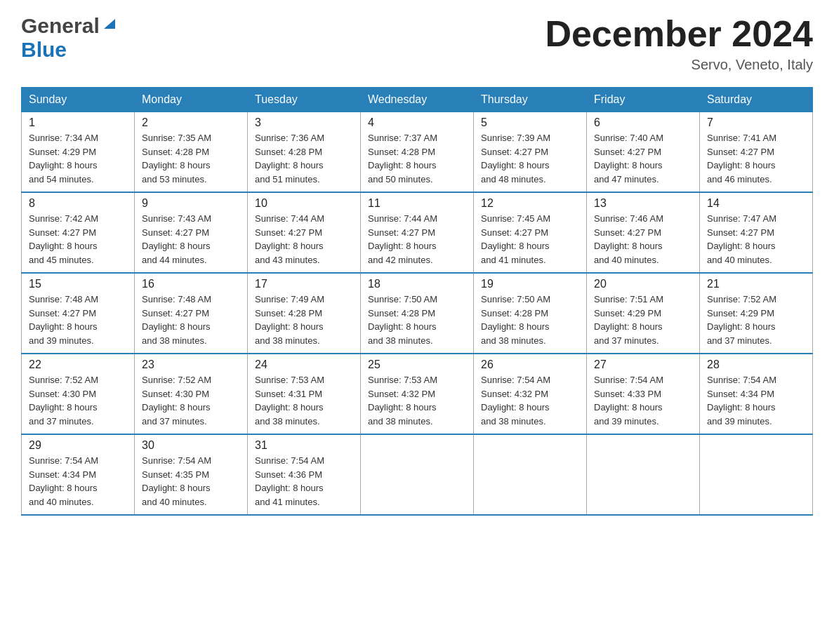 Image resolution: width=834 pixels, height=644 pixels. What do you see at coordinates (78, 123) in the screenshot?
I see `day-number: 1` at bounding box center [78, 123].